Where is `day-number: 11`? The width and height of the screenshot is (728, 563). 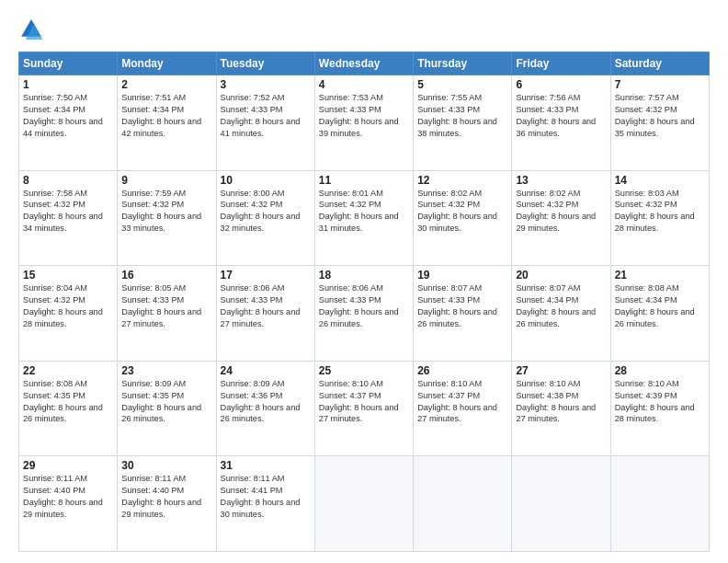
day-number: 11 is located at coordinates (364, 180).